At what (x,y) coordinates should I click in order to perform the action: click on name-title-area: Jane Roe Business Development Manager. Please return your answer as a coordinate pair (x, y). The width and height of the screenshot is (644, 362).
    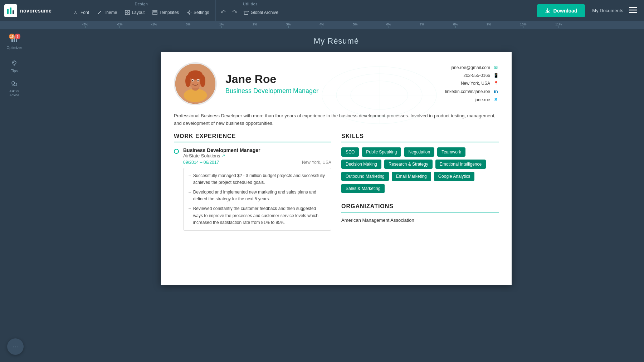
    Looking at the image, I should click on (311, 84).